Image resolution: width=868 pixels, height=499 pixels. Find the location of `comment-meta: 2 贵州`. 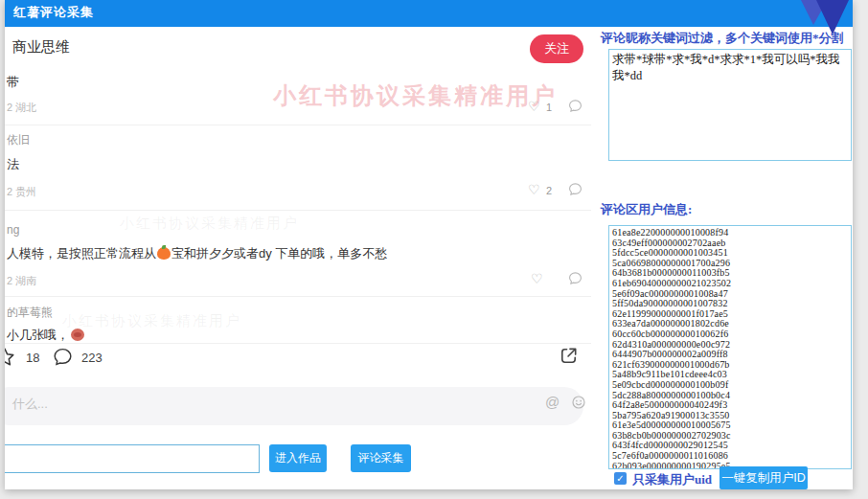

comment-meta: 2 贵州 is located at coordinates (21, 192).